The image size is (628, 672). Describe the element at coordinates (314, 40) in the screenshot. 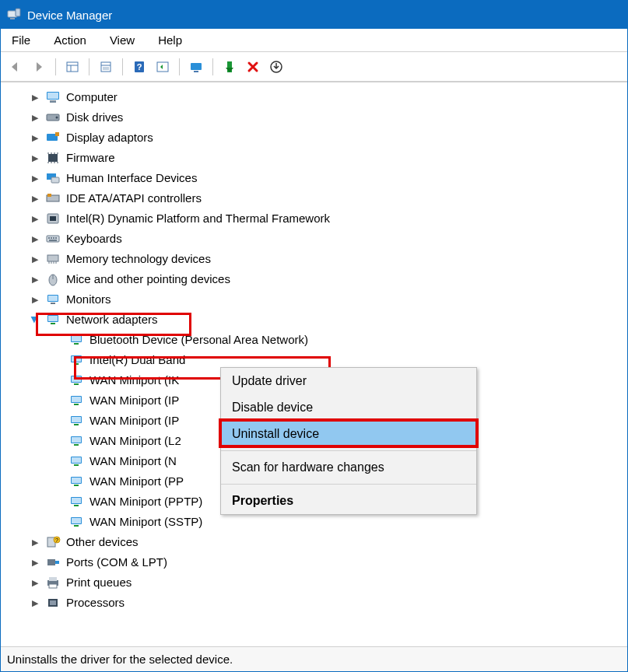

I see `menubar: File Action View Help` at that location.